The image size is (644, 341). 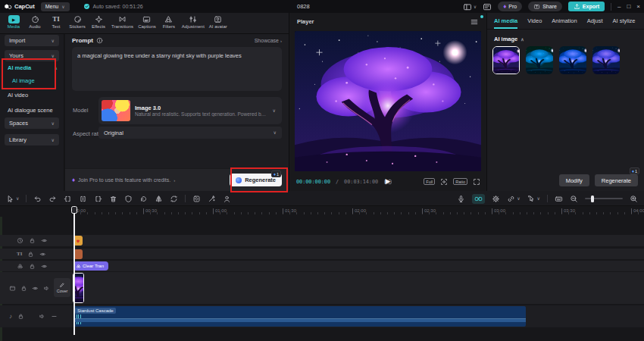 I want to click on undo-button, so click(x=38, y=199).